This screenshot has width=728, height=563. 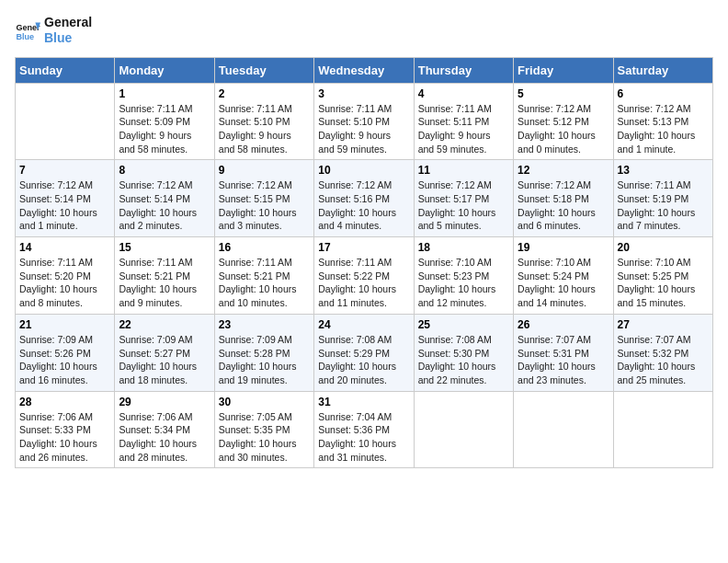 I want to click on day-info: Sunrise: 7:07 AMSunset: 5:32 PMDaylight:…, so click(x=664, y=361).